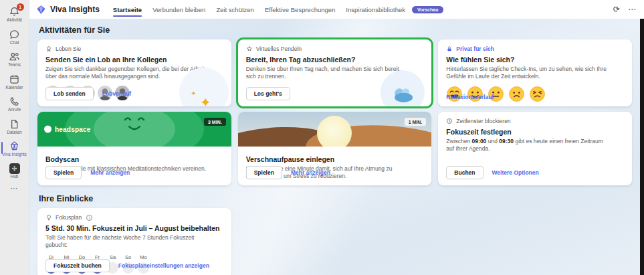 The image size is (644, 275). Describe the element at coordinates (334, 131) in the screenshot. I see `sun-decoration` at that location.